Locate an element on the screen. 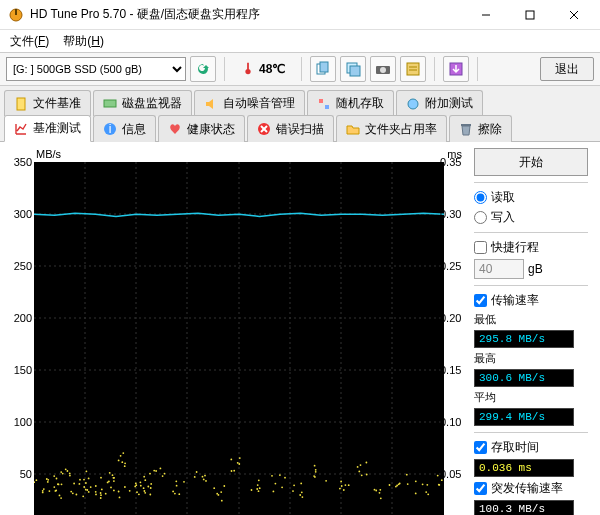 This screenshot has width=600, height=515. check-transfer-rate: 传输速率 is located at coordinates (531, 300).